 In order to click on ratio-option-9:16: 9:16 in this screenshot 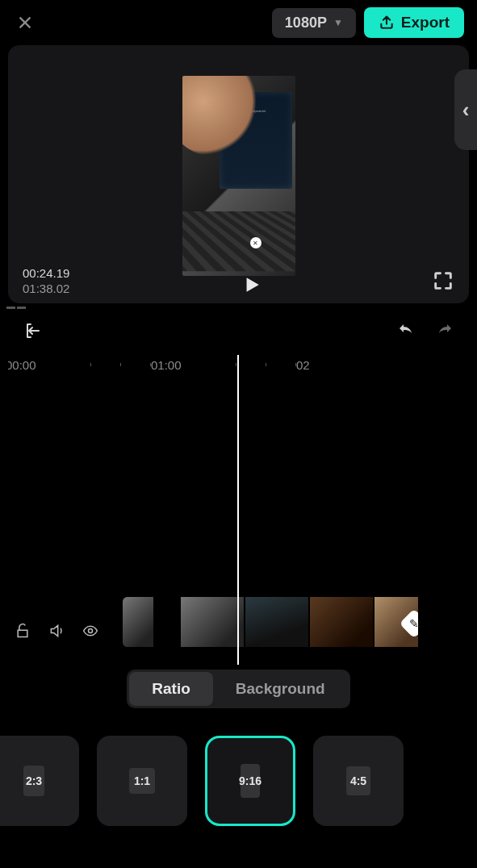, I will do `click(250, 781)`.